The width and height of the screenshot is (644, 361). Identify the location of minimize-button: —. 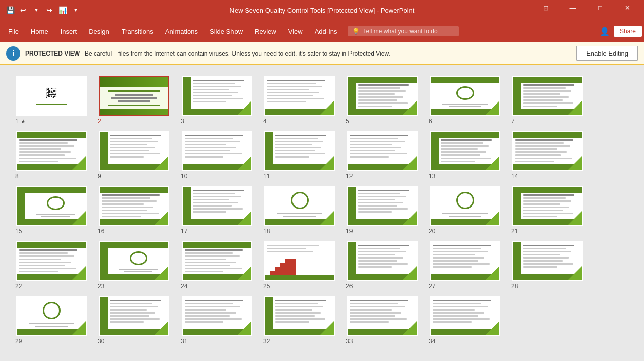
(573, 8).